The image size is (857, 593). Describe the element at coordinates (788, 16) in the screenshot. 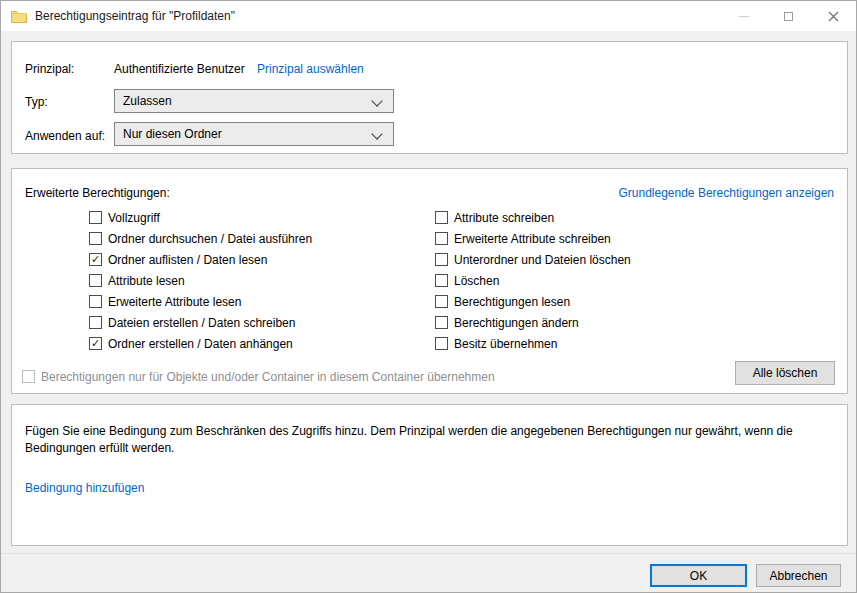

I see `maximize-icon` at that location.